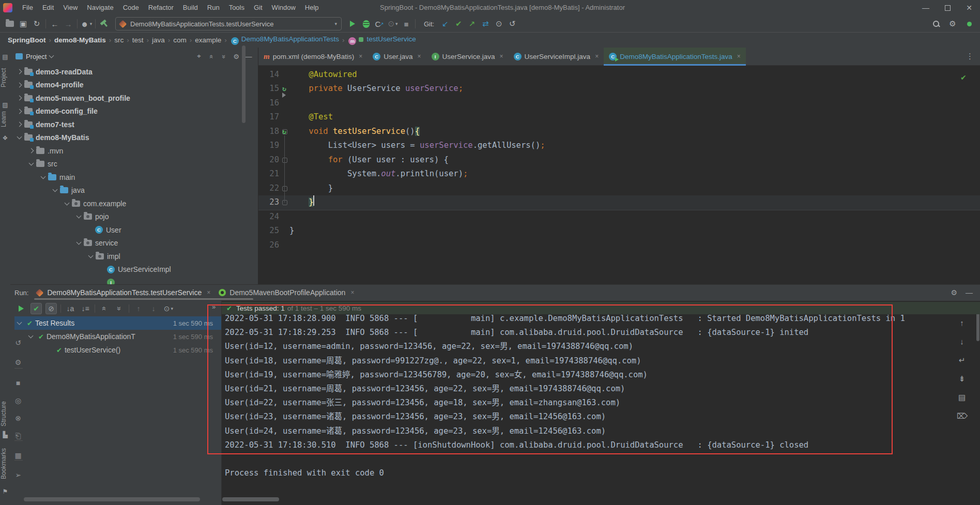 The width and height of the screenshot is (980, 505). I want to click on stripe-label-learn: Learn, so click(5, 119).